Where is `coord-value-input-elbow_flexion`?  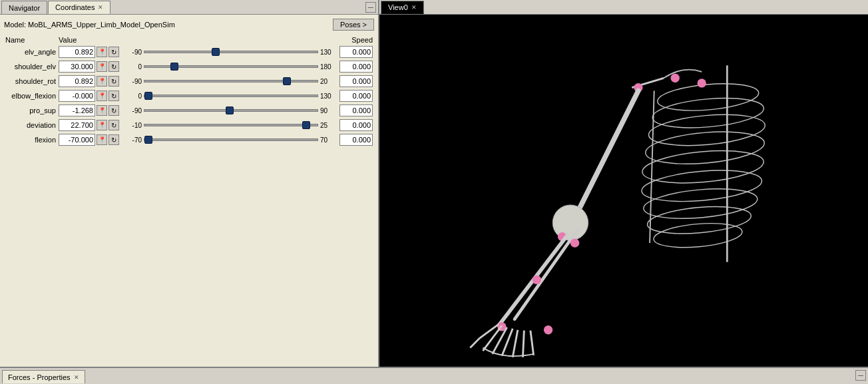 coord-value-input-elbow_flexion is located at coordinates (77, 96).